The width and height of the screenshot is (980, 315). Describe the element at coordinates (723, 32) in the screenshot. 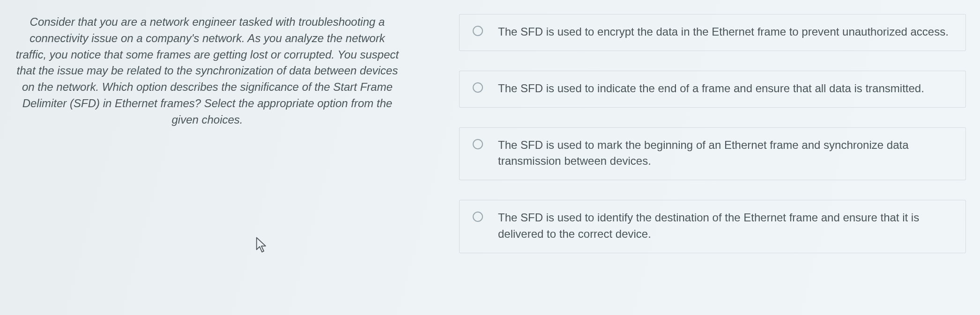

I see `option-text: The SFD is used to encrypt the data in t…` at that location.